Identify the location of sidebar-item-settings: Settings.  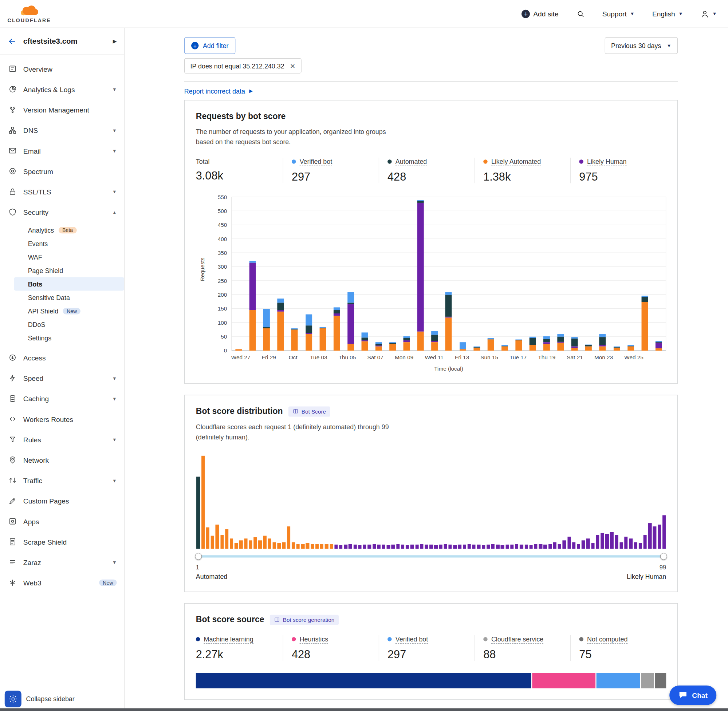
(62, 338).